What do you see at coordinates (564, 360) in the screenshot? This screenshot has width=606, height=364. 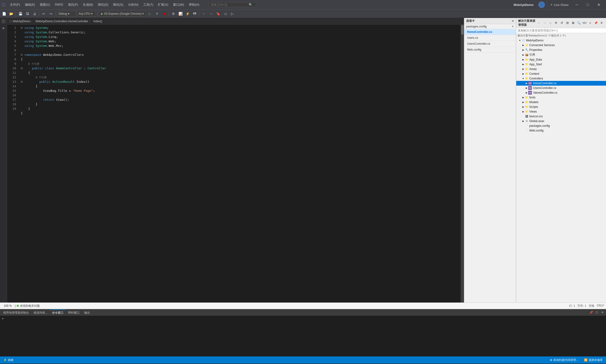 I see `source-control-btn: ⊕ 添加到源代码管理...` at bounding box center [564, 360].